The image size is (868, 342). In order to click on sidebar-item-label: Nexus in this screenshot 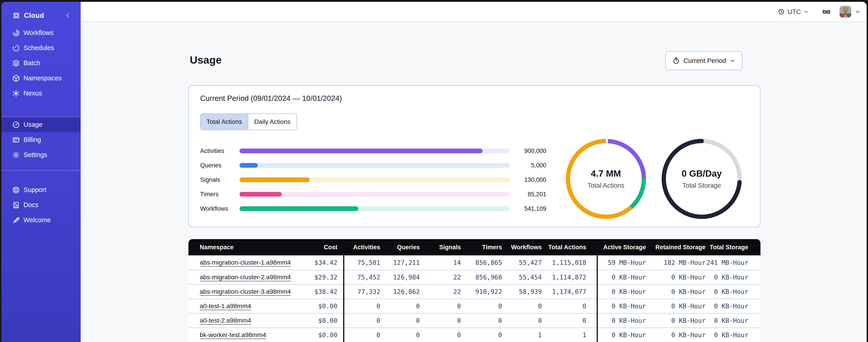, I will do `click(33, 93)`.